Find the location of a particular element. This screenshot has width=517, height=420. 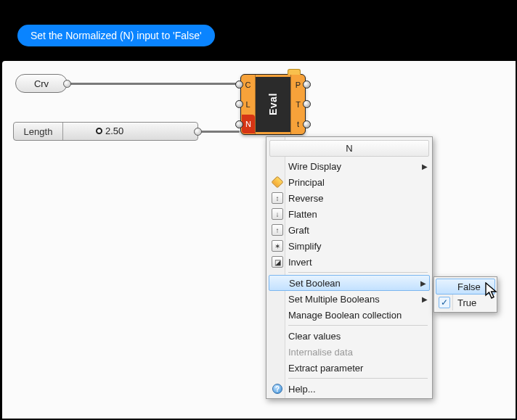

menu-internalise-data: Internalise data is located at coordinates (349, 352).